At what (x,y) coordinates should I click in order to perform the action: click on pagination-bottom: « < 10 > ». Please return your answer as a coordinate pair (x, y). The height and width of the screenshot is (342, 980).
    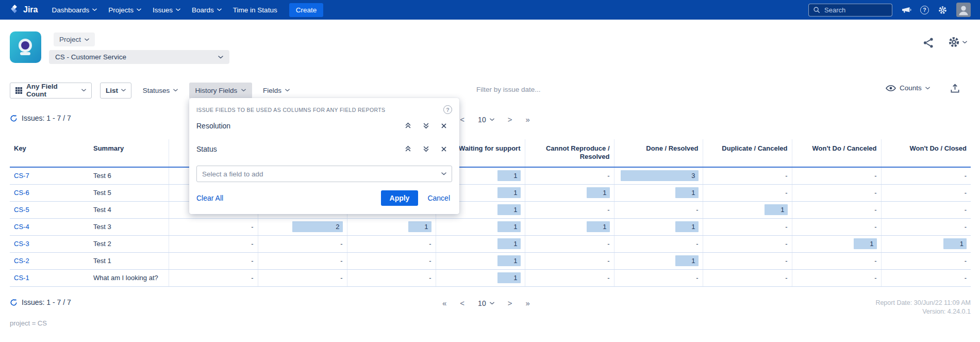
    Looking at the image, I should click on (486, 303).